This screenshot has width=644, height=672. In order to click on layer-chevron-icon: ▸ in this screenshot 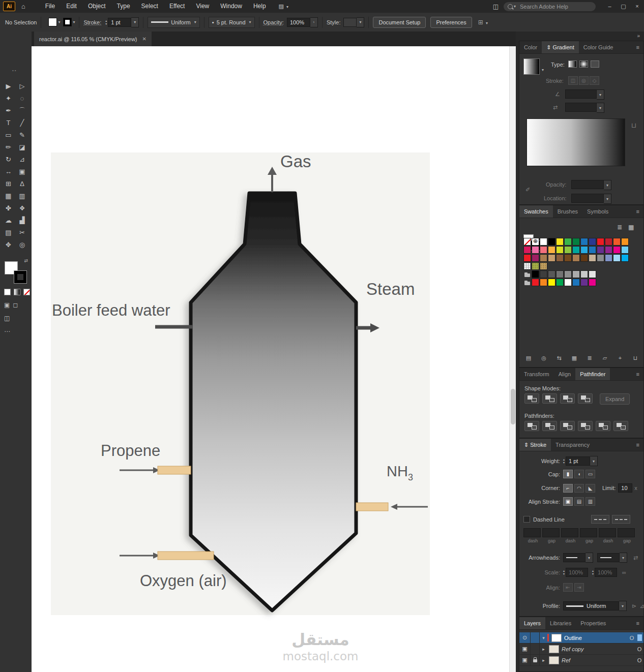, I will do `click(543, 660)`.